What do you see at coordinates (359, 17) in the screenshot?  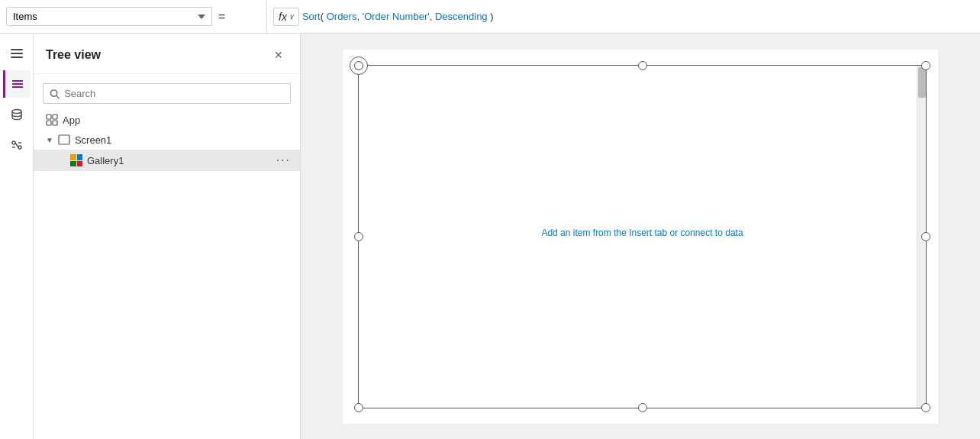 I see `formula-comma1: ,` at bounding box center [359, 17].